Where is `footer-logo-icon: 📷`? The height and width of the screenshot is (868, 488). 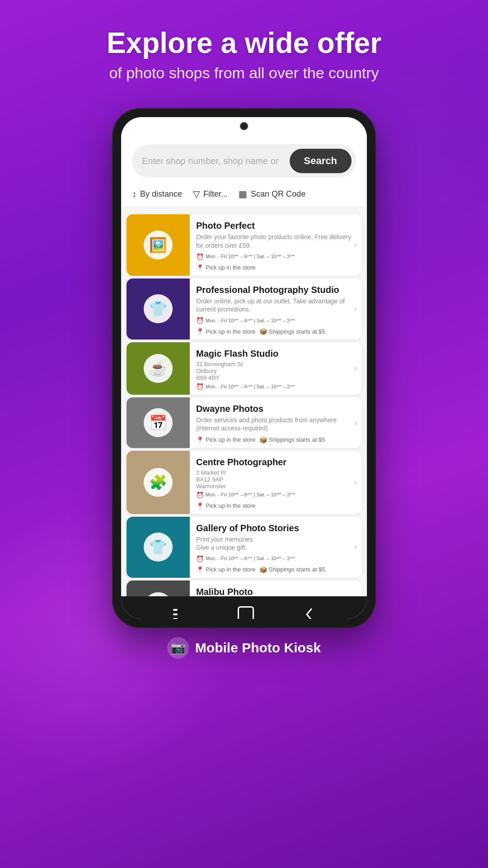
footer-logo-icon: 📷 is located at coordinates (178, 648).